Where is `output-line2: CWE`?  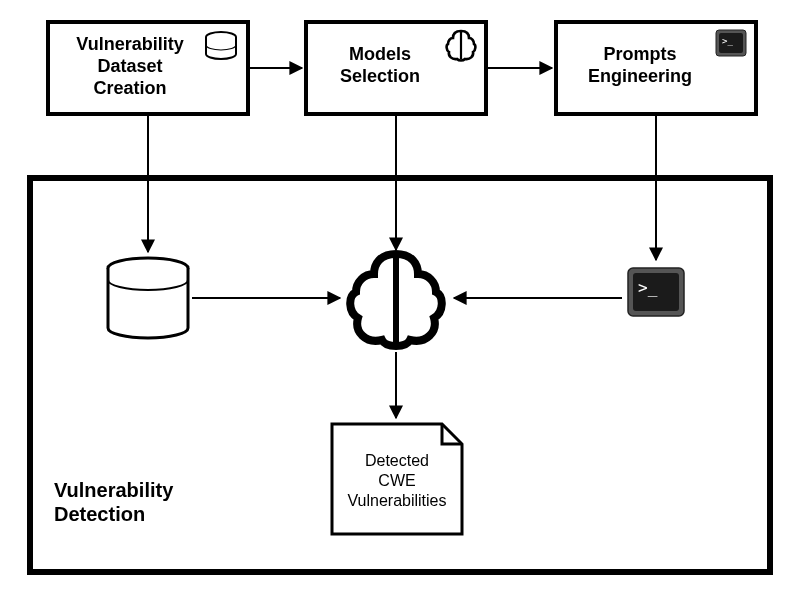
output-line2: CWE is located at coordinates (396, 480).